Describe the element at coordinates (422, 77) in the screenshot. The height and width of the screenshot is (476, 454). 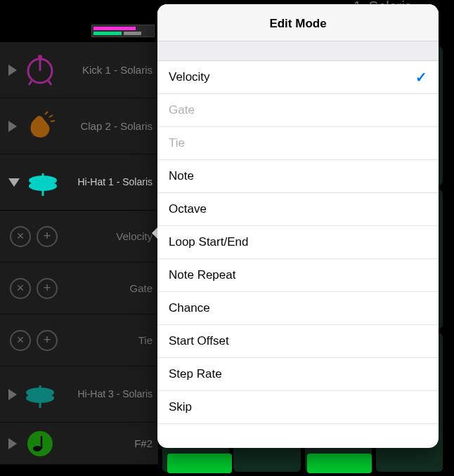
I see `checkmark-icon: ✓` at that location.